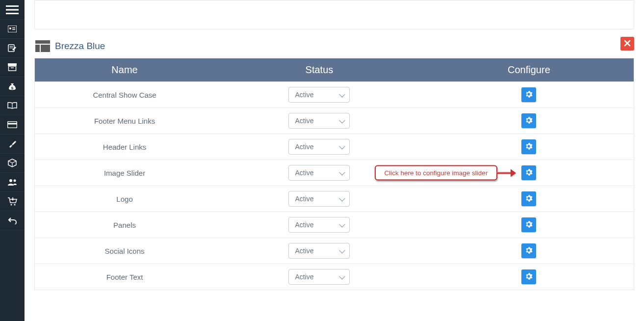 This screenshot has height=321, width=644. What do you see at coordinates (335, 199) in the screenshot?
I see `table-row: LogoActive` at bounding box center [335, 199].